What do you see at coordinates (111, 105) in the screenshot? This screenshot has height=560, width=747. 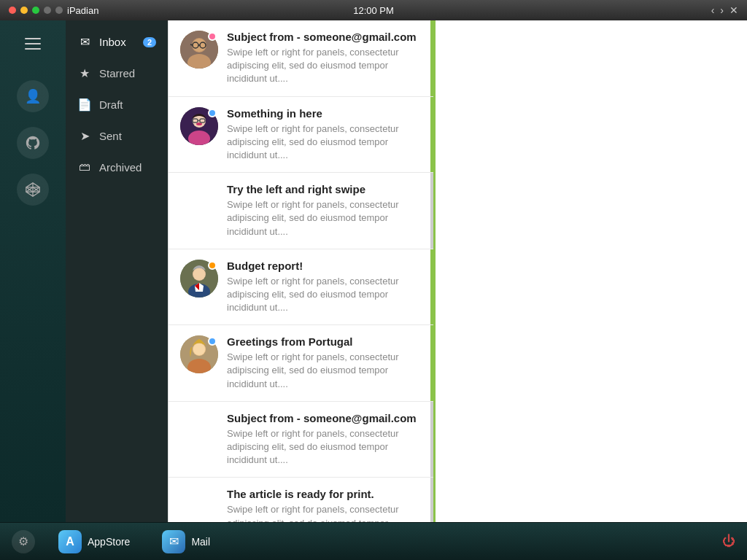 I see `draft-label: Draft` at bounding box center [111, 105].